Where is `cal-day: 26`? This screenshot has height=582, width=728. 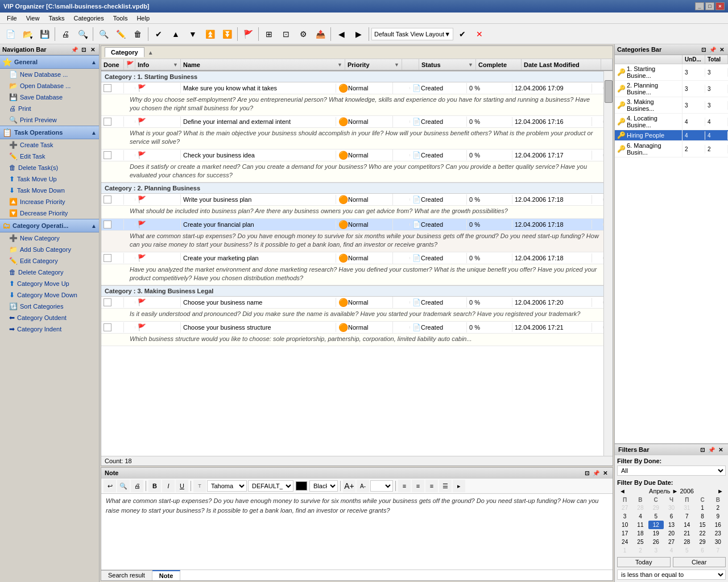 cal-day: 26 is located at coordinates (656, 542).